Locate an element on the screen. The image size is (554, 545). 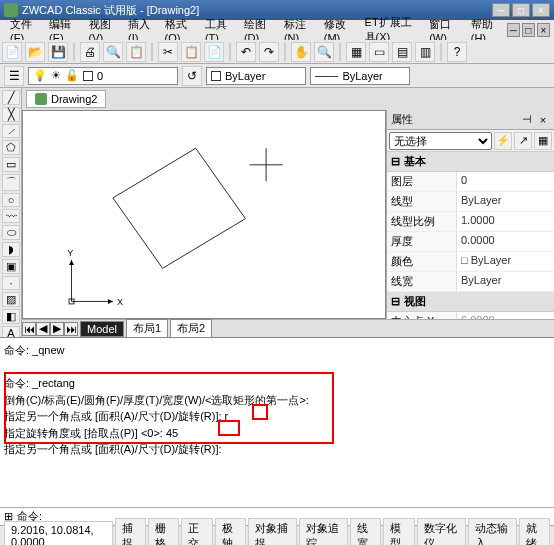
tool1-icon: ▭ is located at coordinates (379, 52).